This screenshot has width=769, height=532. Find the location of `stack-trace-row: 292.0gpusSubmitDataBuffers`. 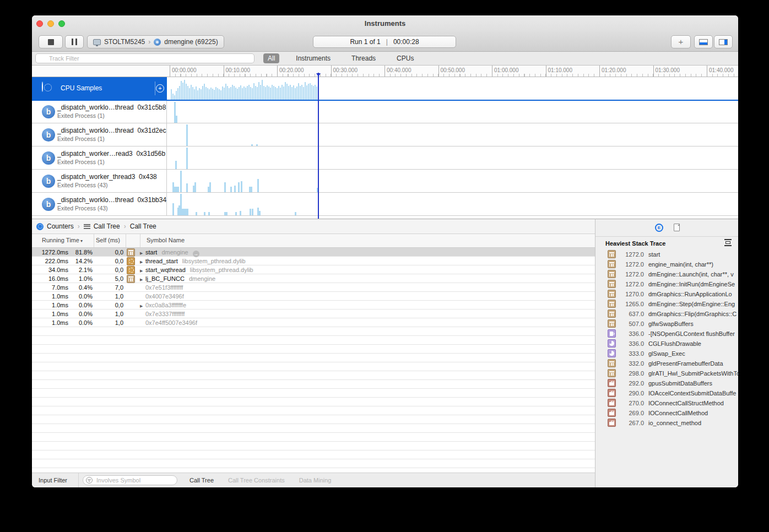

stack-trace-row: 292.0gpusSubmitDataBuffers is located at coordinates (667, 383).